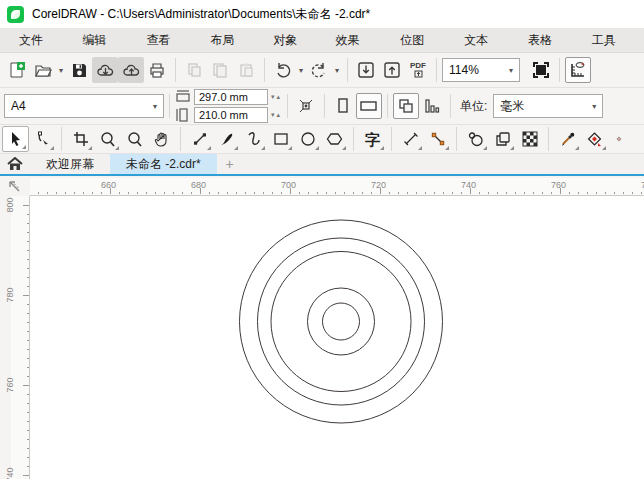 This screenshot has width=644, height=479. Describe the element at coordinates (418, 70) in the screenshot. I see `publish-to-pdf-button: PDF` at that location.